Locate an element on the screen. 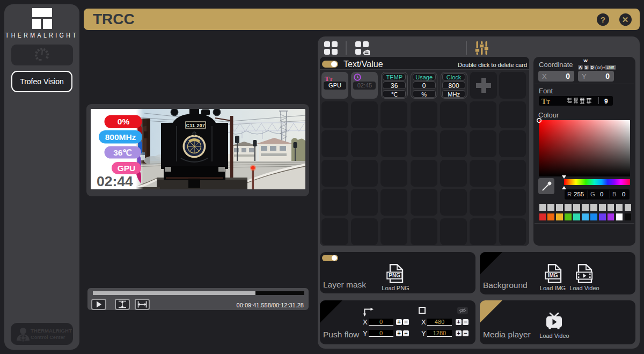 Image resolution: width=644 pixels, height=354 pixels. svg-text: C11 207 is located at coordinates (196, 126).